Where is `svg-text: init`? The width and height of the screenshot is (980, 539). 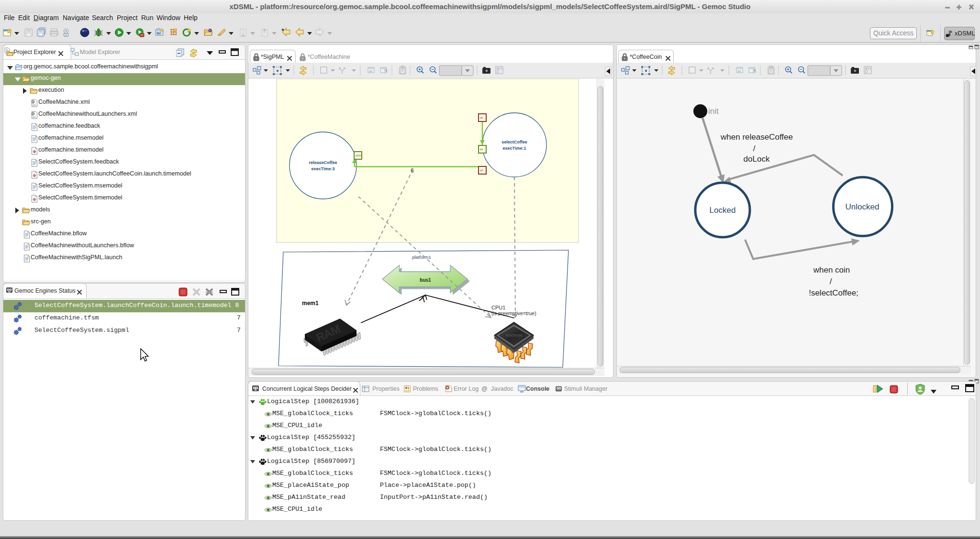
svg-text: init is located at coordinates (713, 111).